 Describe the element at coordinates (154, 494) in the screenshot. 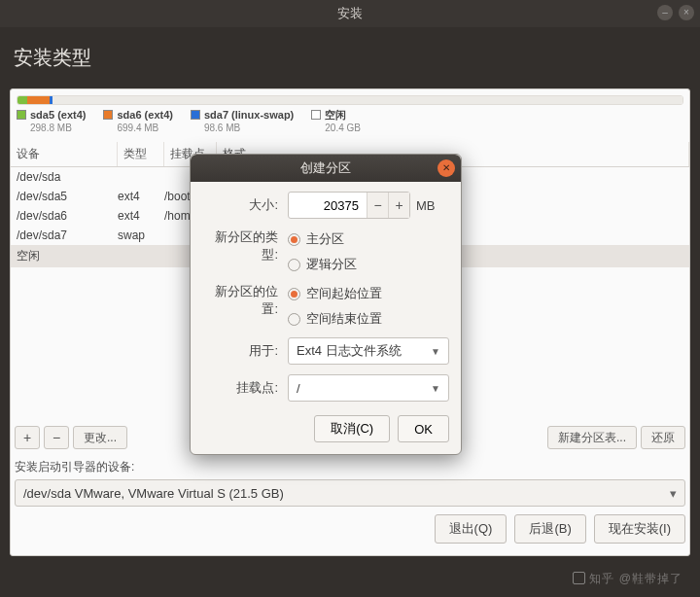

I see `bootloader-device-value: /dev/sda VMware, VMware Virtual S (21.5 …` at that location.